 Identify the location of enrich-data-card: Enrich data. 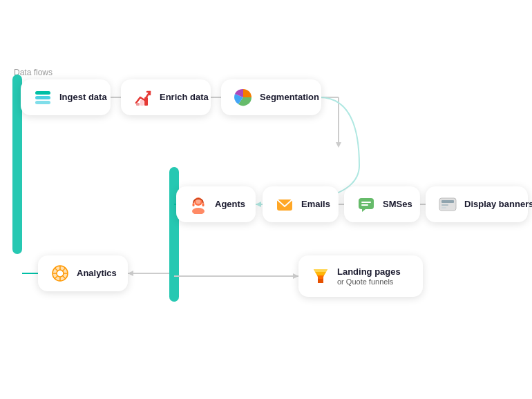
(166, 97).